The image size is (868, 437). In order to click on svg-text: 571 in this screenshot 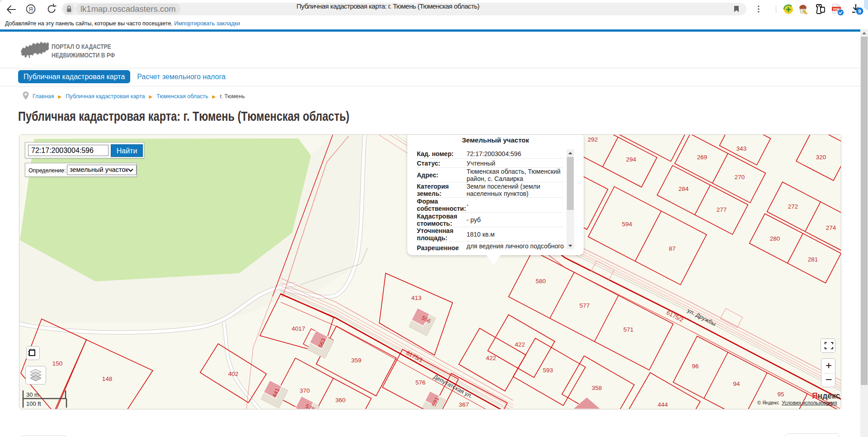, I will do `click(628, 329)`.